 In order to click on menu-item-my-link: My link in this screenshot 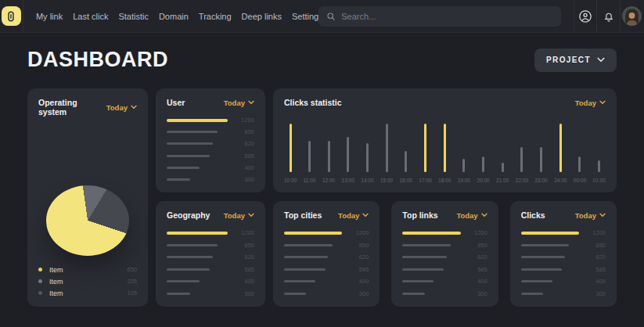, I will do `click(49, 16)`.